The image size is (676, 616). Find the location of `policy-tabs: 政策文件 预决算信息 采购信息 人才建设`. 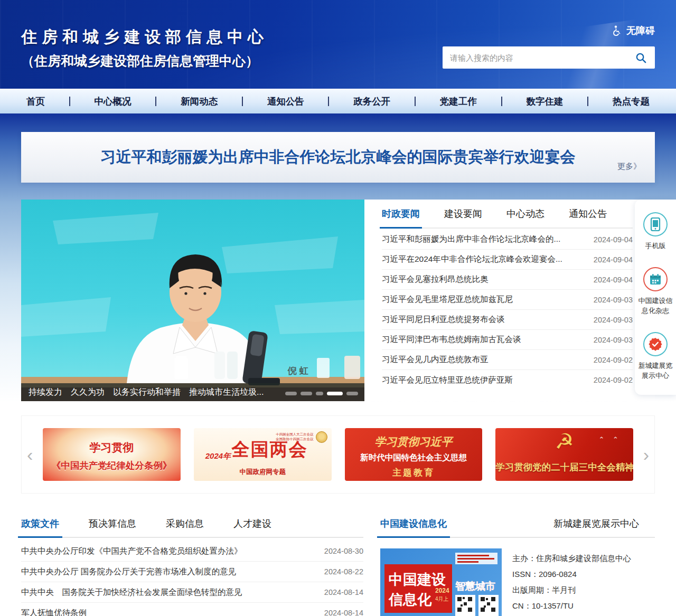

policy-tabs: 政策文件 预决算信息 采购信息 人才建设 is located at coordinates (192, 524).